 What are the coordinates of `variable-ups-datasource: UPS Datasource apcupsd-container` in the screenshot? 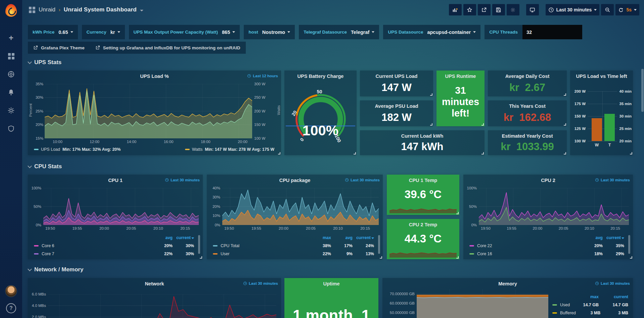 It's located at (432, 32).